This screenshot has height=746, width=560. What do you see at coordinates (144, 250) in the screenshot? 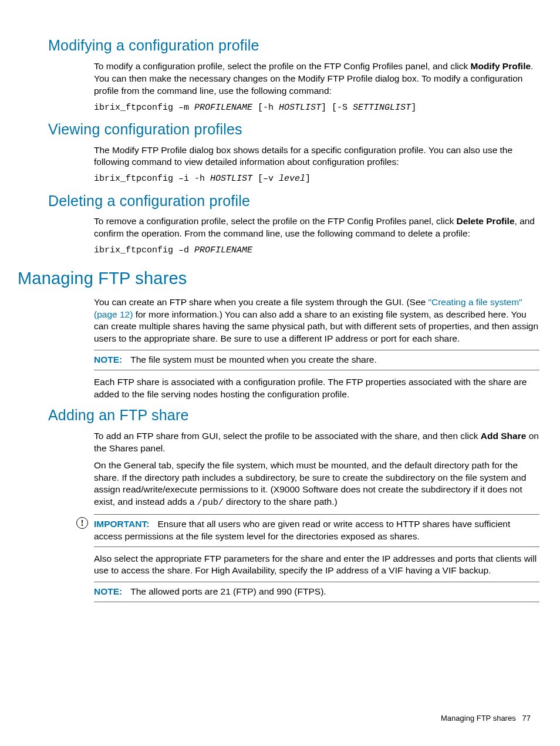
I see `cmd: ibrix_ftpconfig –d` at bounding box center [144, 250].